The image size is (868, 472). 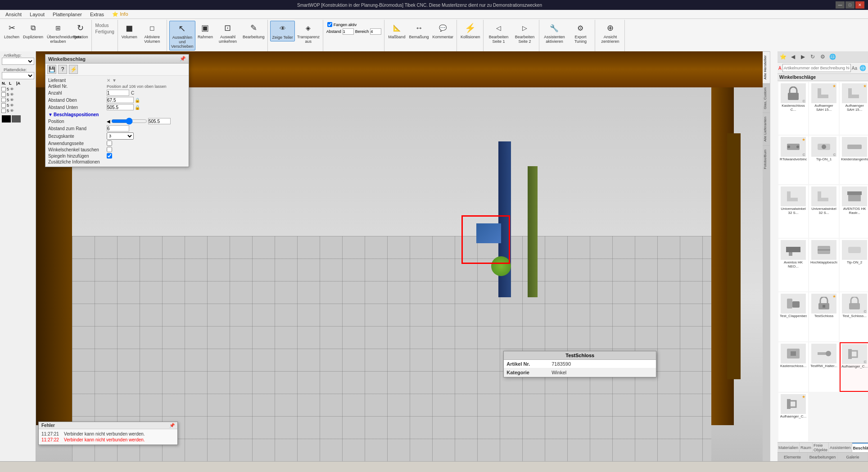 I want to click on product-item-12: Test_Clappenbeschl..., so click(x=793, y=317).